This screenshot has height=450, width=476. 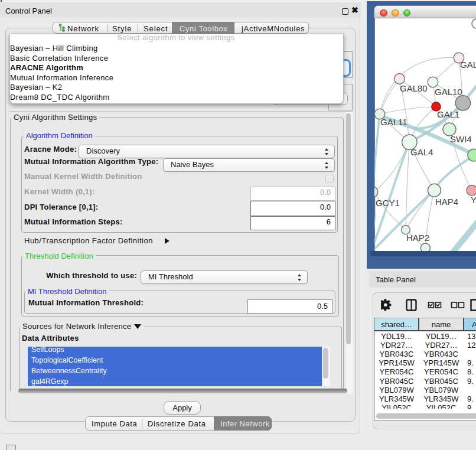 I want to click on svg-text: GAL80, so click(x=413, y=89).